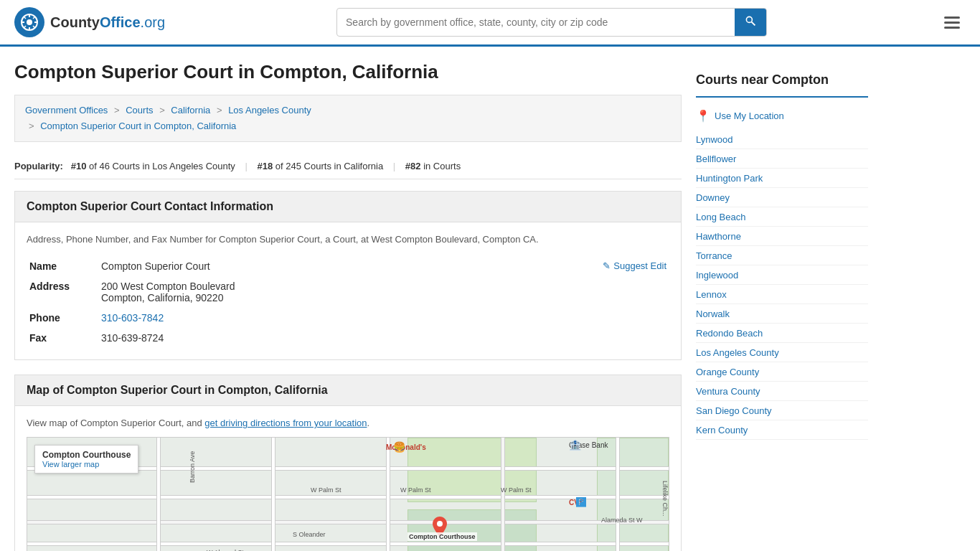 This screenshot has height=551, width=980. What do you see at coordinates (348, 318) in the screenshot?
I see `table-row-phone: Phone 310-603-7842` at bounding box center [348, 318].